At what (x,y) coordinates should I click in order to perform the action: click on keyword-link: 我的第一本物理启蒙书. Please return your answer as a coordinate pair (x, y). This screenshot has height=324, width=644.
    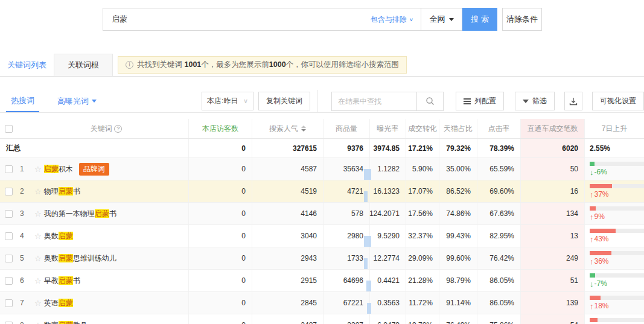
    Looking at the image, I should click on (80, 214).